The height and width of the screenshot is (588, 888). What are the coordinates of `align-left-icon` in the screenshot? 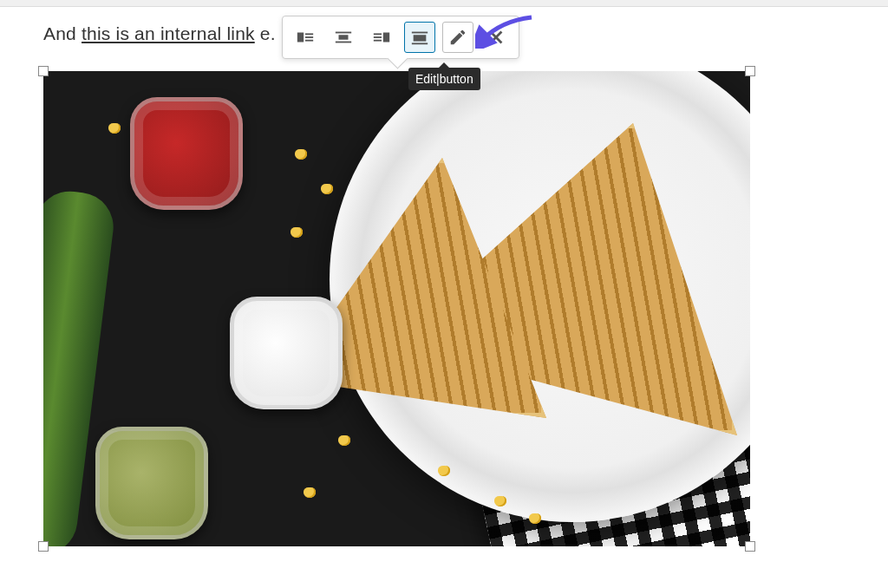 It's located at (305, 37).